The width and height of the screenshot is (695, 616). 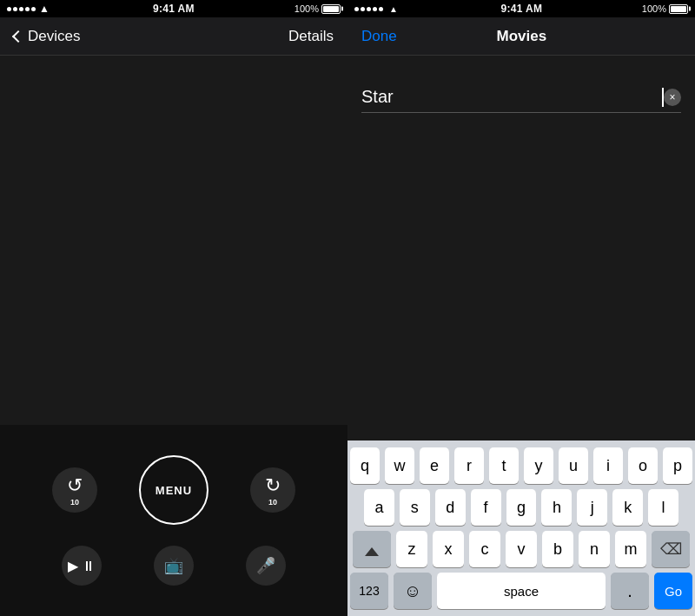 I want to click on left-nav-bar: Devices Details, so click(x=174, y=36).